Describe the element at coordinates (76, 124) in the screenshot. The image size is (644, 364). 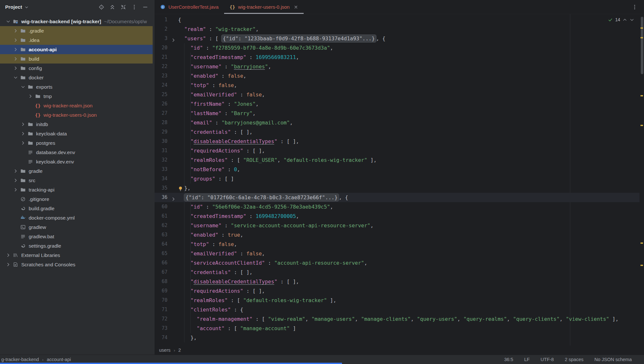
I see `tree-item-initdb: initdb` at that location.